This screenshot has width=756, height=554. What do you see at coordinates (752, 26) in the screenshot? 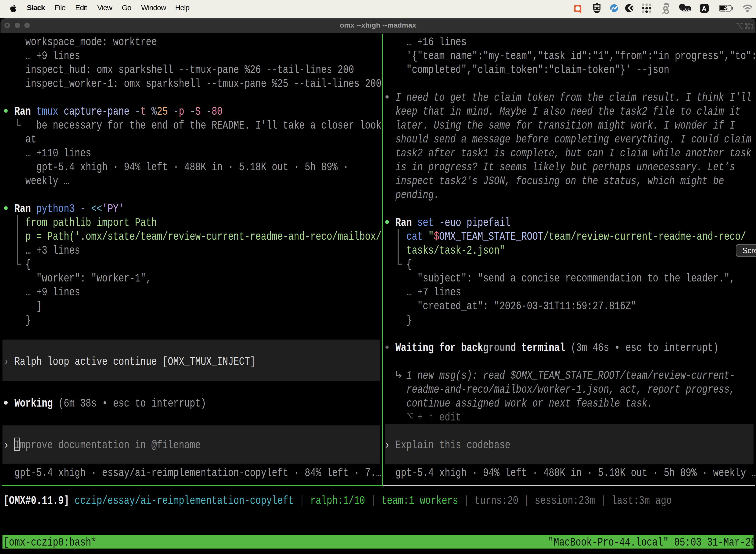
I see `svg-text: 1` at bounding box center [752, 26].